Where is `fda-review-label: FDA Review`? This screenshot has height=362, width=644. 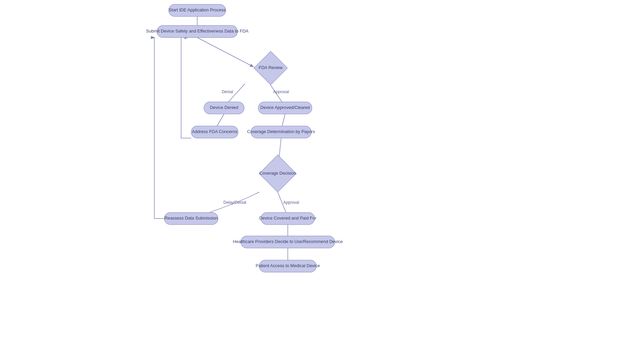
fda-review-label: FDA Review is located at coordinates (271, 68).